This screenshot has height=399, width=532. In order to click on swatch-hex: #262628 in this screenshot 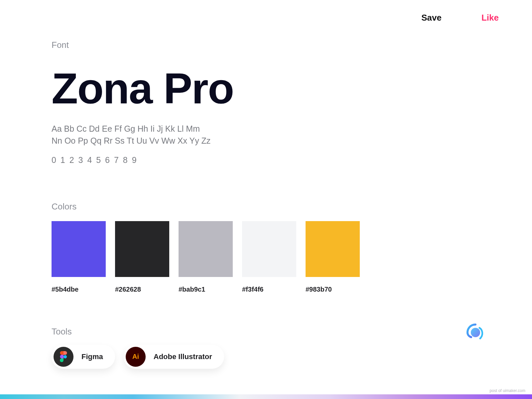, I will do `click(142, 289)`.